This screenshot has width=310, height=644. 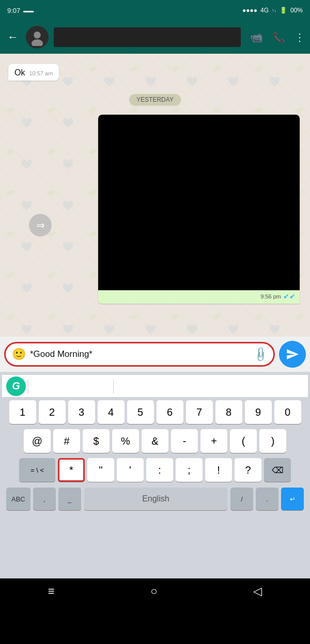 I want to click on key-exclamation: !, so click(x=219, y=470).